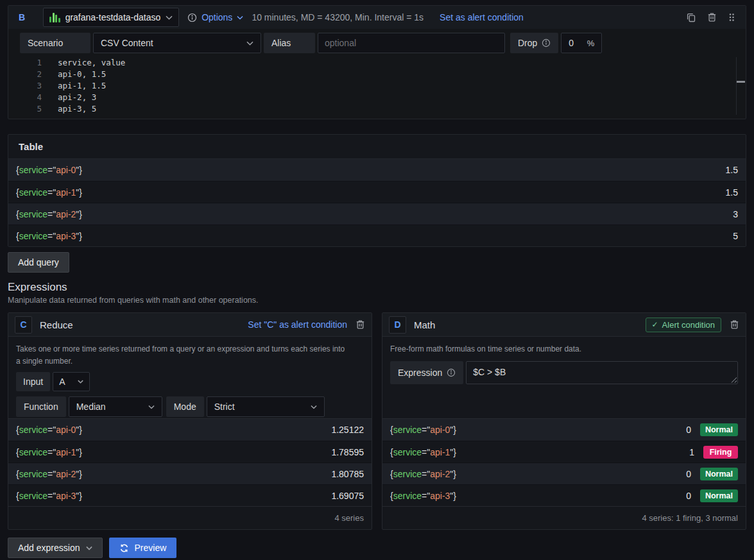 This screenshot has width=754, height=560. Describe the element at coordinates (190, 382) in the screenshot. I see `reduce-input-row: Input A` at that location.